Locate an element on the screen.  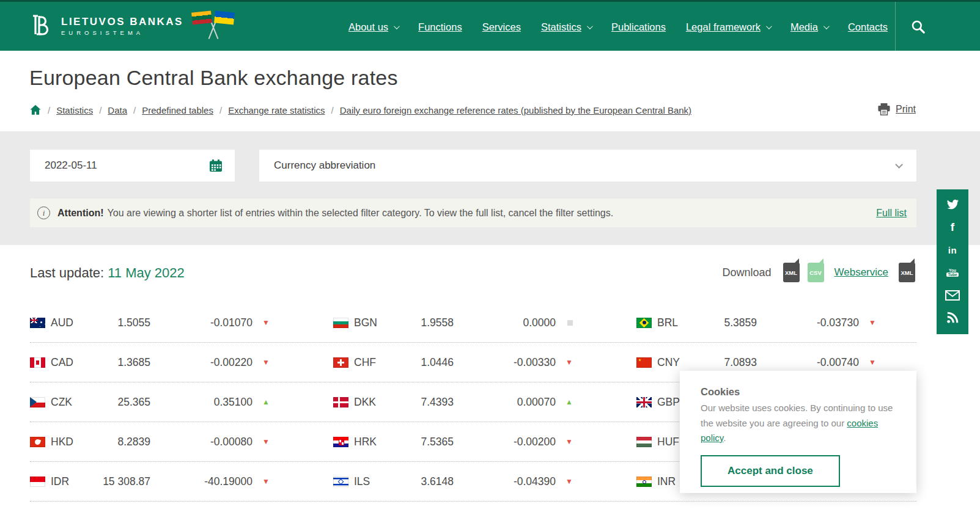
rss-icon is located at coordinates (952, 318).